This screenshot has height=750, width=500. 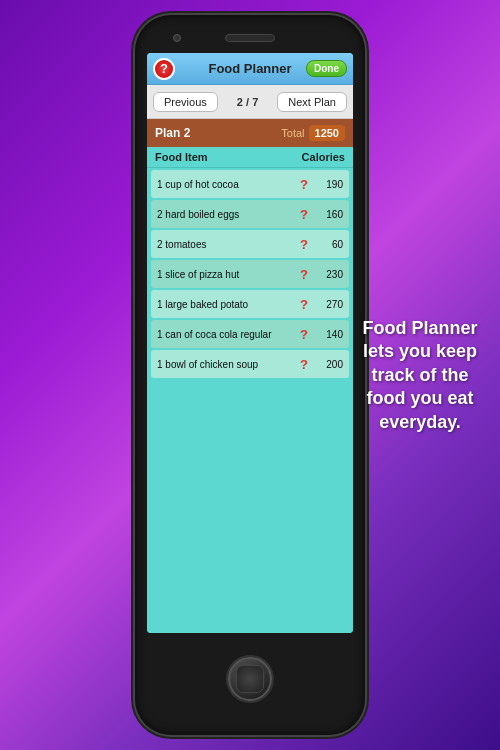 What do you see at coordinates (250, 69) in the screenshot?
I see `app-header: ? Food Planner Done` at bounding box center [250, 69].